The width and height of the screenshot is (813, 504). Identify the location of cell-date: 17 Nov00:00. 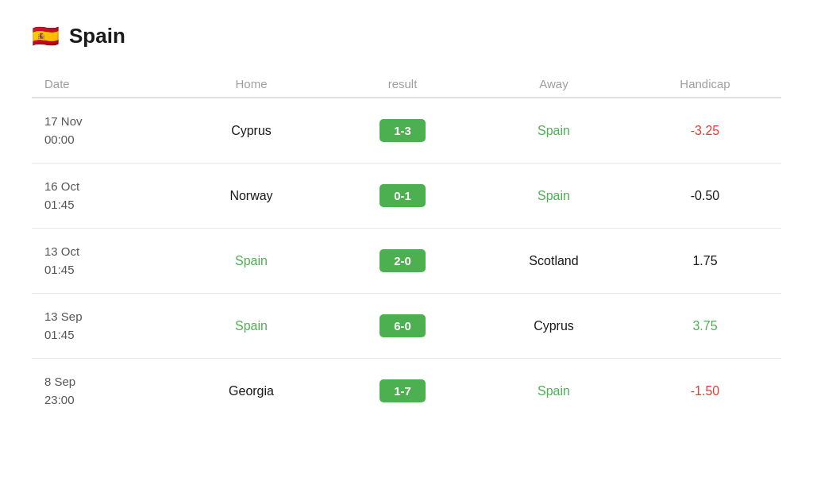
(104, 130).